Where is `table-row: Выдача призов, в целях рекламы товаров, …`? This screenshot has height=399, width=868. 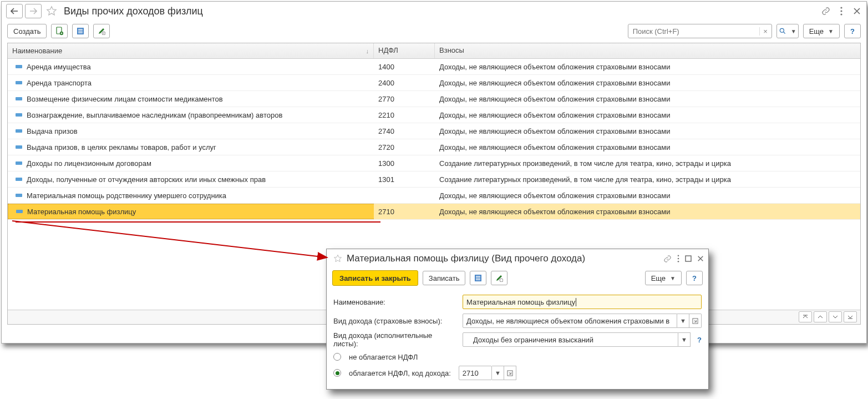
table-row: Выдача призов, в целях рекламы товаров, … is located at coordinates (434, 148).